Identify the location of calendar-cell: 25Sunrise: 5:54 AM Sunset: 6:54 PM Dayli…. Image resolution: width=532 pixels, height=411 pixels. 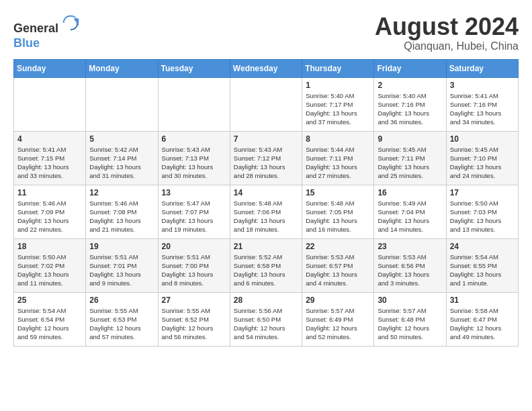
(50, 319).